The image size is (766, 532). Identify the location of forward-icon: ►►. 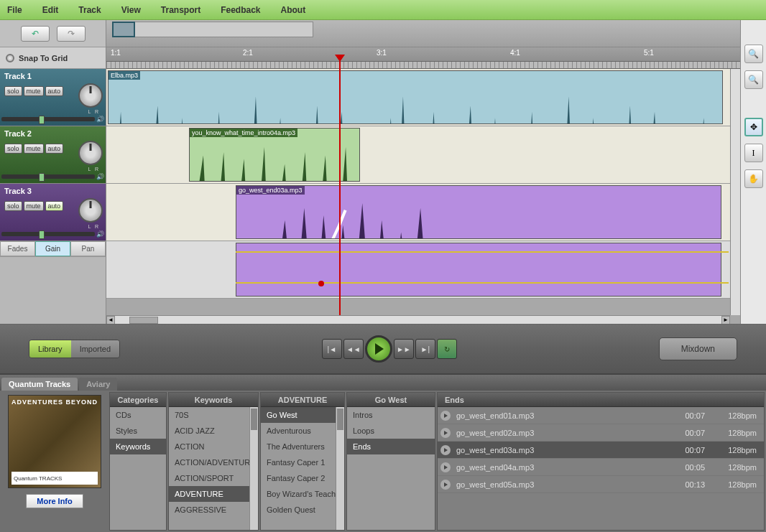
(404, 349).